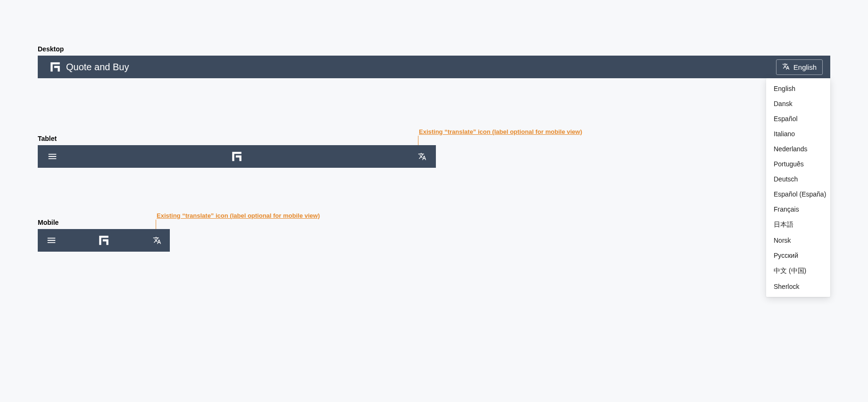  What do you see at coordinates (89, 67) in the screenshot?
I see `brand-block: Quote and Buy` at bounding box center [89, 67].